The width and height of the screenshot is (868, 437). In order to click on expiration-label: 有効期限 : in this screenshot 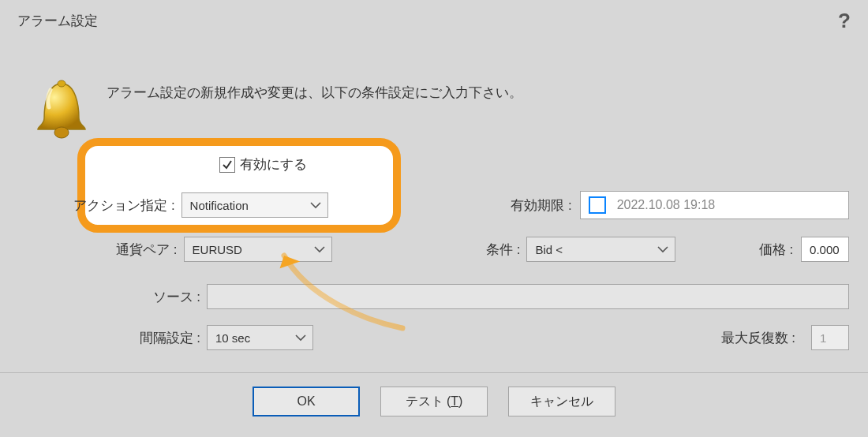, I will do `click(534, 205)`.